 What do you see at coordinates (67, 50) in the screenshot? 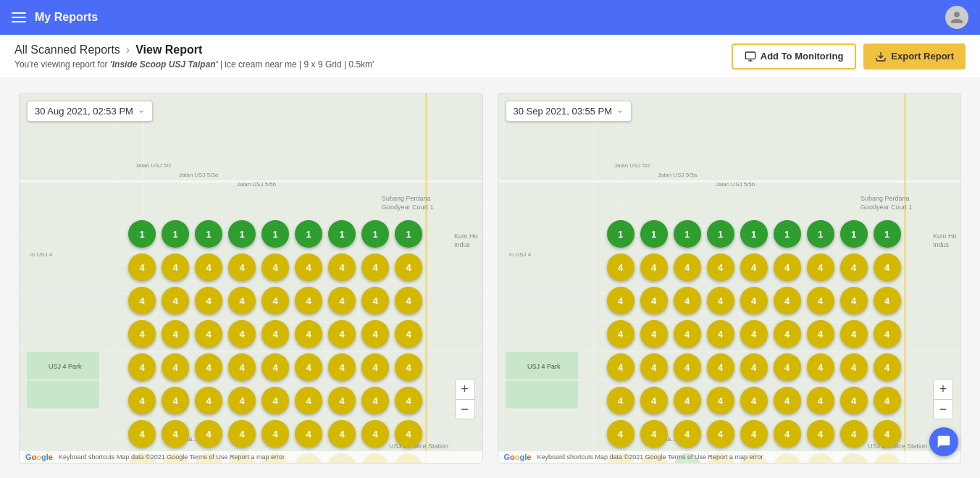
I see `breadcrumb-parent: All Scanned Reports` at bounding box center [67, 50].